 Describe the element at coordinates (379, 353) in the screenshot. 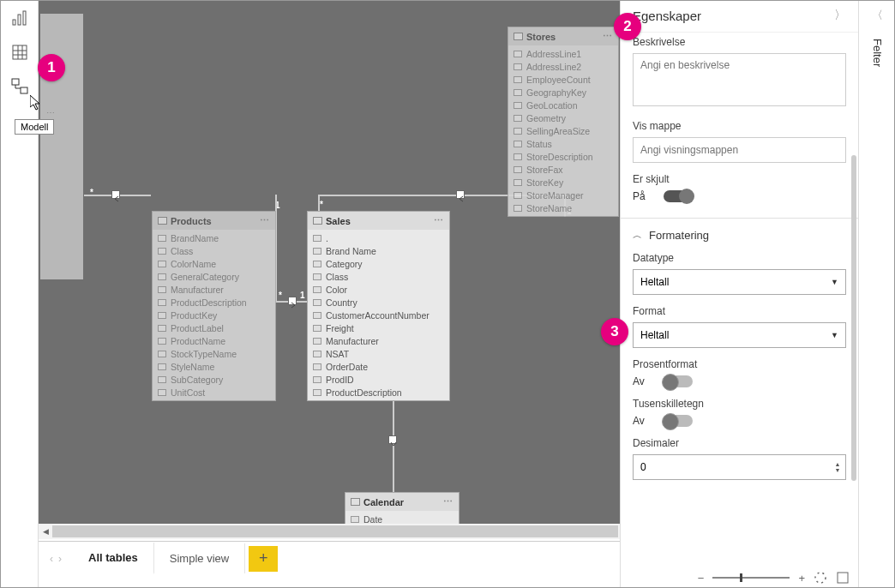

I see `table-field: NSAT` at that location.